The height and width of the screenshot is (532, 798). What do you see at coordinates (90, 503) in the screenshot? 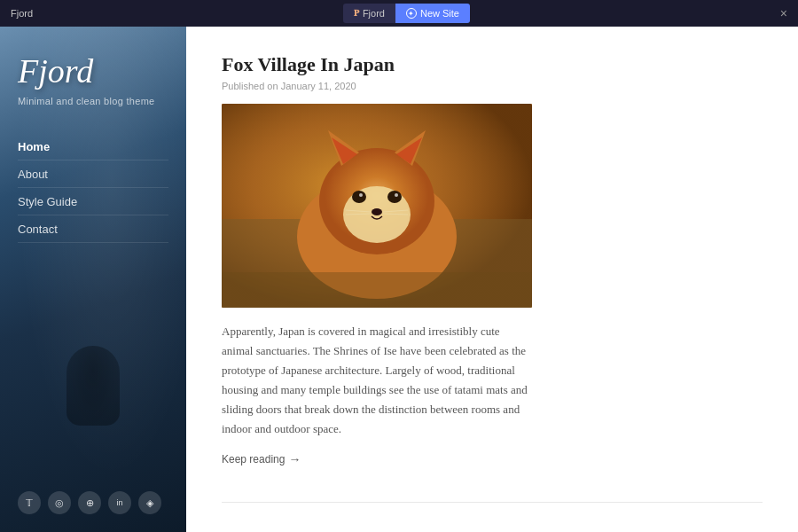
I see `social-icons: 𝕋 ◎ ⊕ in ◈` at bounding box center [90, 503].